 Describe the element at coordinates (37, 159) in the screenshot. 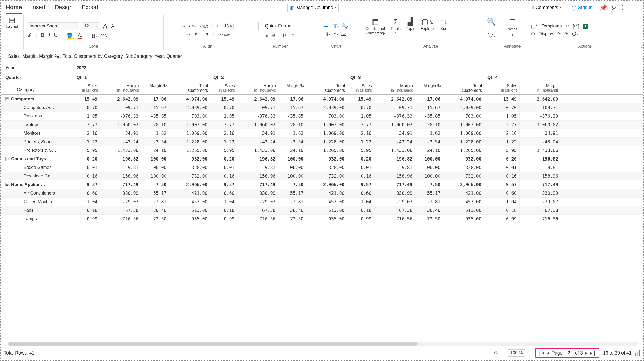

I see `row-label: ⊟Games and Toys` at that location.